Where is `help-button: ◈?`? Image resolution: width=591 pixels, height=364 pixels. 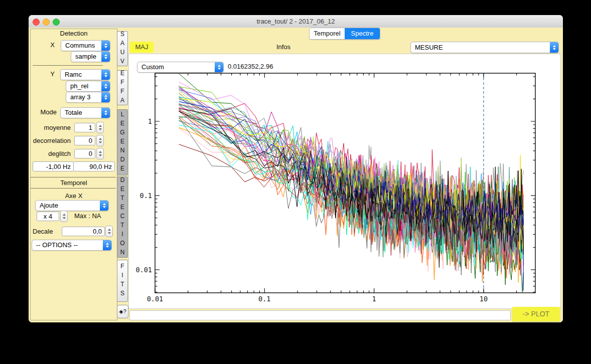 help-button: ◈? is located at coordinates (122, 312).